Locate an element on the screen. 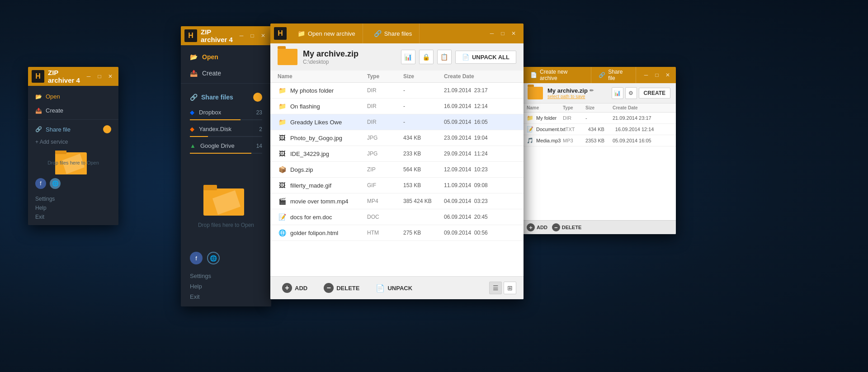  settings-link-2: Settings is located at coordinates (226, 276).